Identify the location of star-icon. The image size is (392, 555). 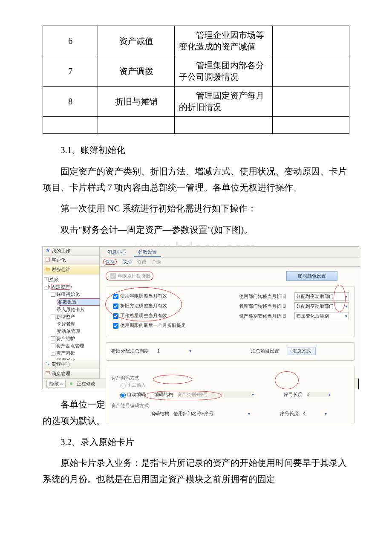
(48, 250).